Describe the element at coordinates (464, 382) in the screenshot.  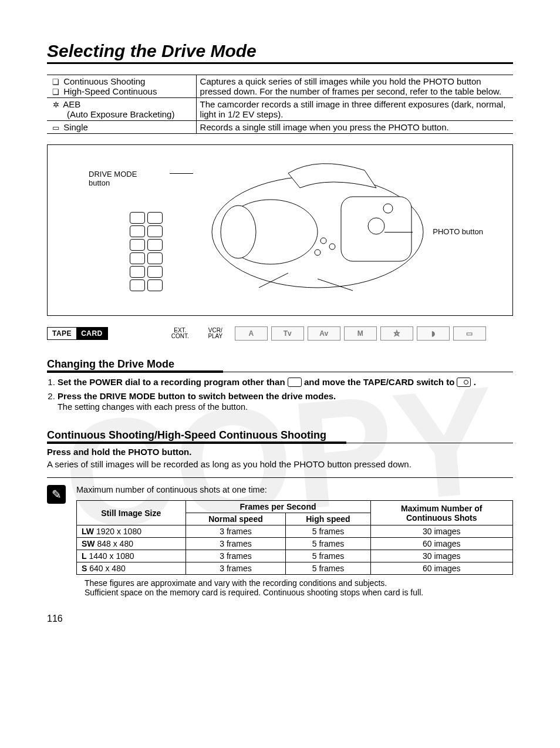
I see `card-icon` at that location.